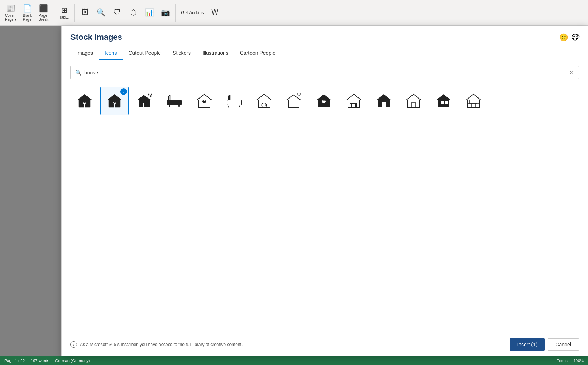 This screenshot has height=365, width=588. Describe the element at coordinates (161, 345) in the screenshot. I see `footer-info-text: As a Microsoft 365 subscriber, you have …` at that location.